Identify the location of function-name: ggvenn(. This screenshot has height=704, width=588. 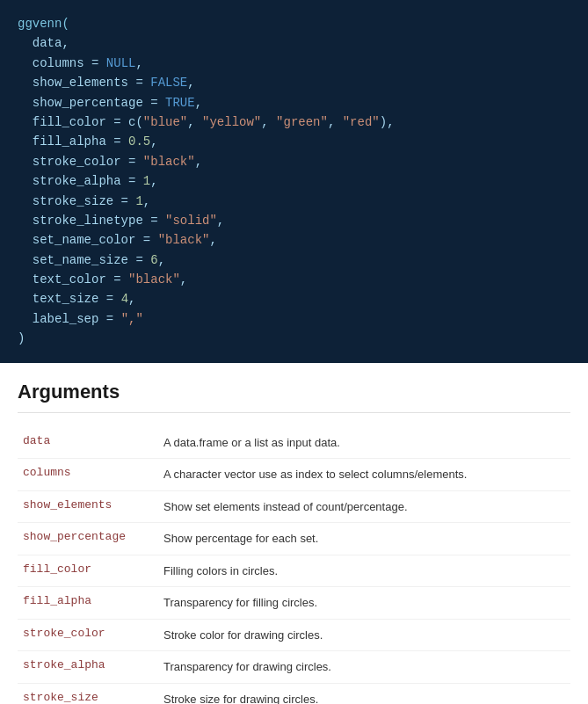
(44, 24).